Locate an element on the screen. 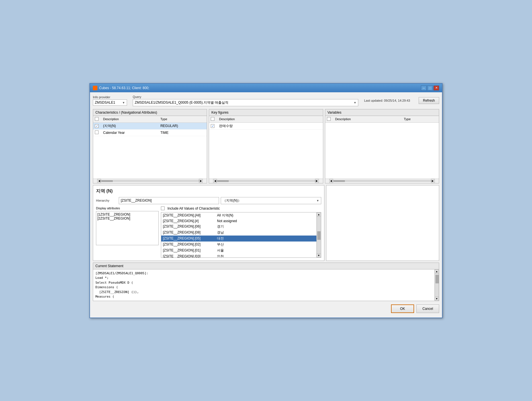 The width and height of the screenshot is (532, 401). stmt-scroll-down: ▼ is located at coordinates (437, 299).